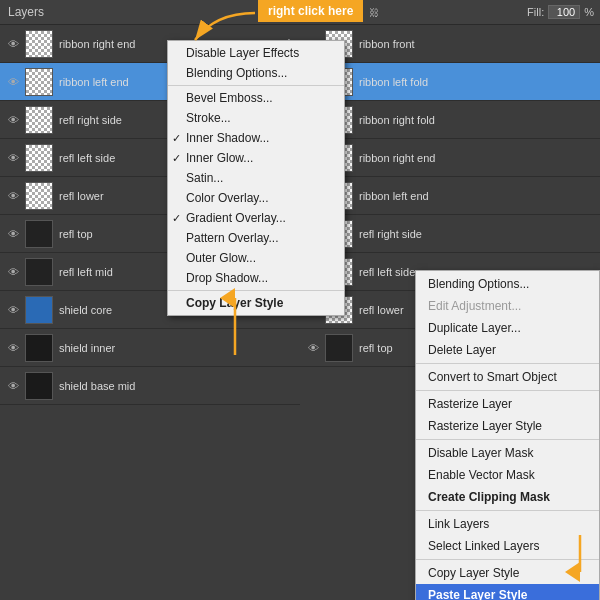  Describe the element at coordinates (235, 326) in the screenshot. I see `arrow-up-copy` at that location.